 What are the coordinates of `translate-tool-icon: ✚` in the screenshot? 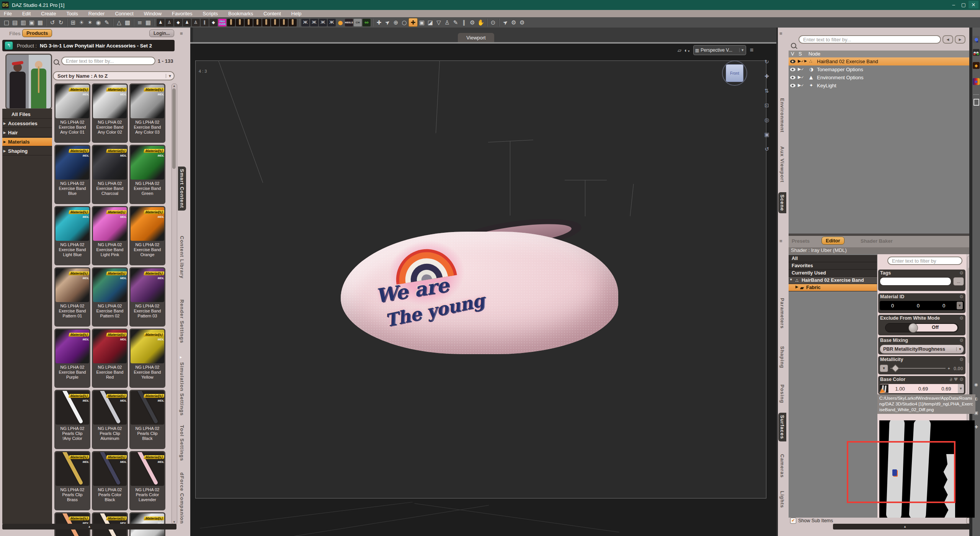 It's located at (413, 22).